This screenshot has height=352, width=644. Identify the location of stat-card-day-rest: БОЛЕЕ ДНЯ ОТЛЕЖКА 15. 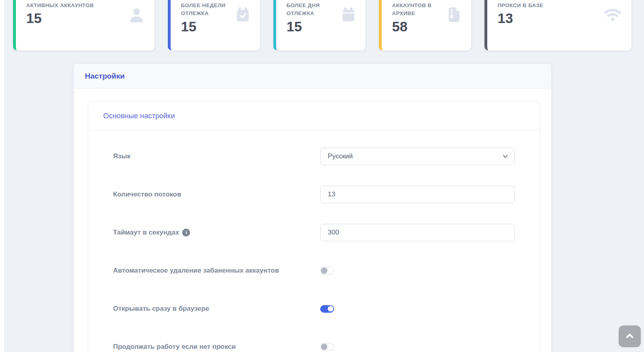
(319, 25).